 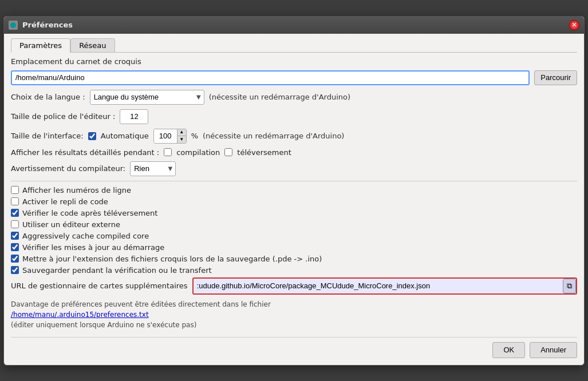 I want to click on font-size-label: Taille de police de l'éditeur :, so click(x=63, y=117).